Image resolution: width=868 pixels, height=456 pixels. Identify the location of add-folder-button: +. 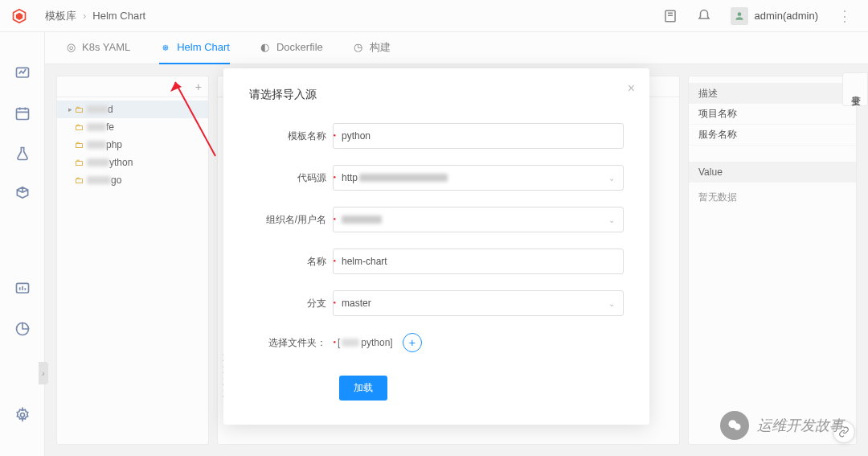
(412, 343).